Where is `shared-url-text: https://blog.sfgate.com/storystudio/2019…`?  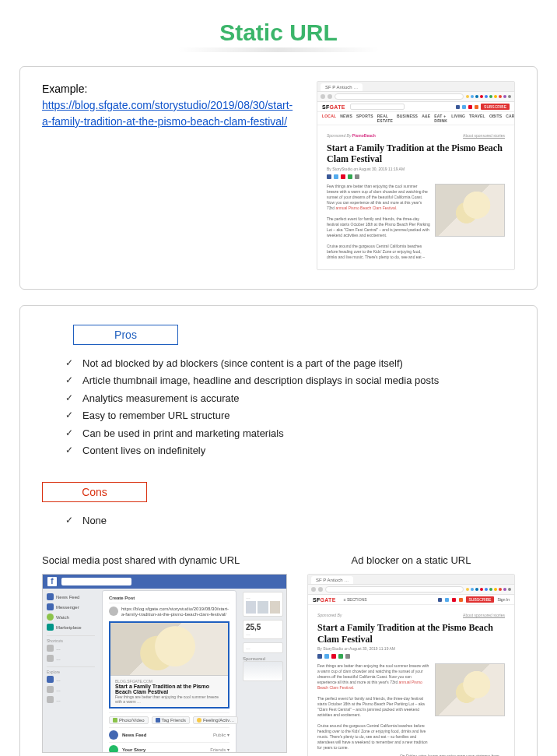
shared-url-text: https://blog.sfgate.com/storystudio/2019… is located at coordinates (176, 612).